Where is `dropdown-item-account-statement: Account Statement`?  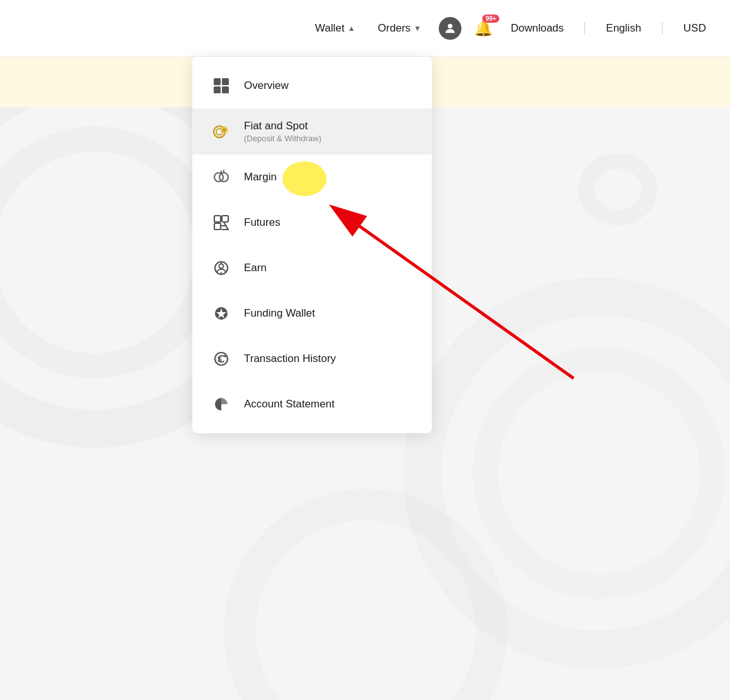 dropdown-item-account-statement: Account Statement is located at coordinates (312, 404).